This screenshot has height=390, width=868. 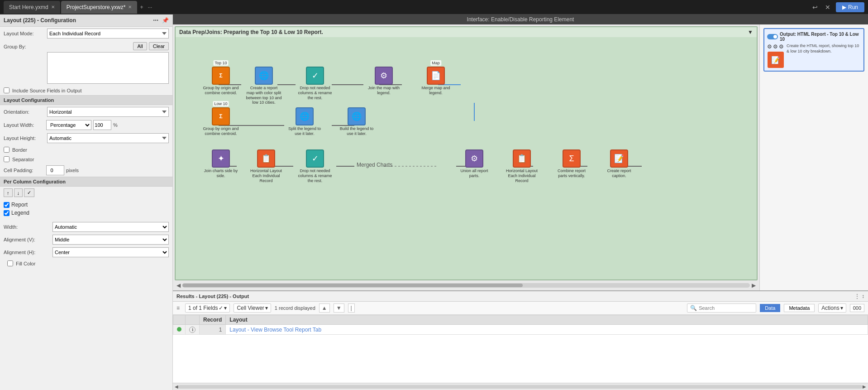 What do you see at coordinates (25, 264) in the screenshot?
I see `fill-color-label: Fill Color` at bounding box center [25, 264].